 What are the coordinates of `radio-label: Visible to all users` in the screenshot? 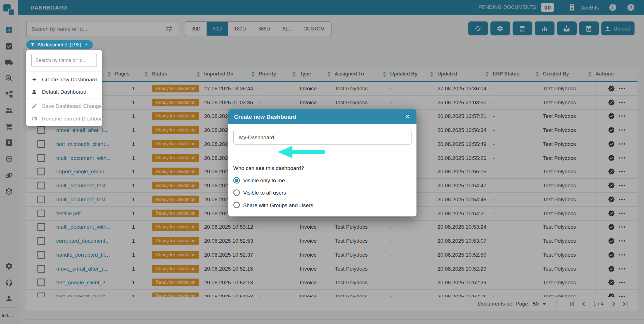 It's located at (265, 193).